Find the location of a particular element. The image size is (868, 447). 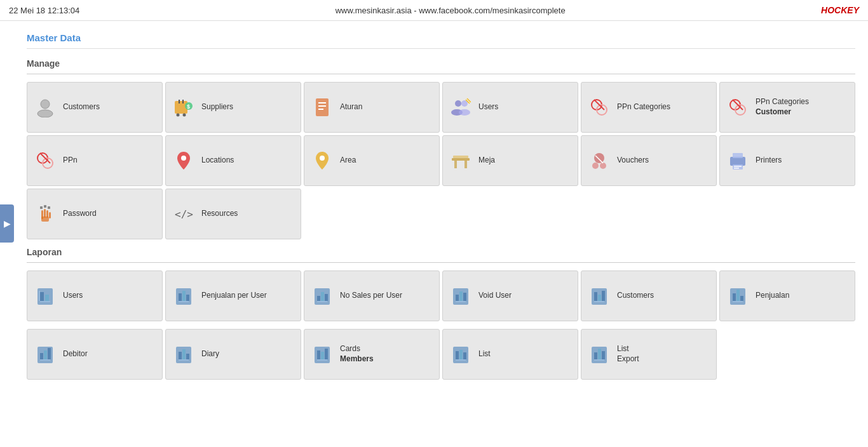

ppn-label: PPn is located at coordinates (70, 161).